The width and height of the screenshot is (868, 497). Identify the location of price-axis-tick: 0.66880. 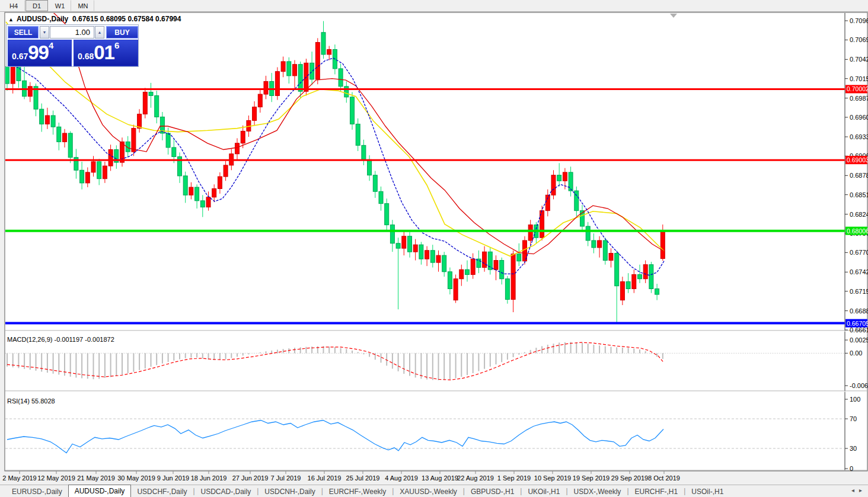
(859, 311).